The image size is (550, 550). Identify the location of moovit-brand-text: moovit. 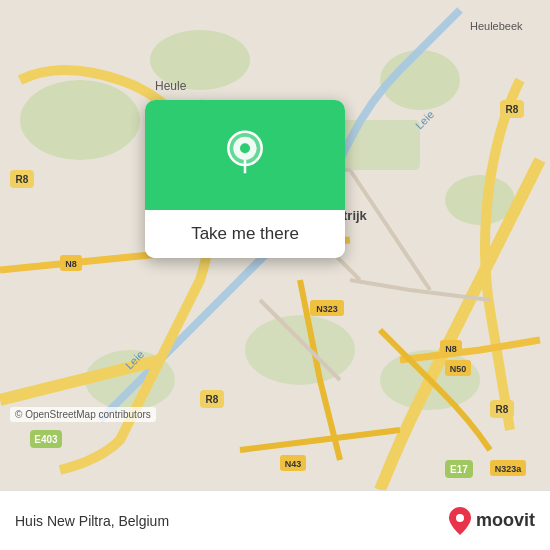
(506, 520).